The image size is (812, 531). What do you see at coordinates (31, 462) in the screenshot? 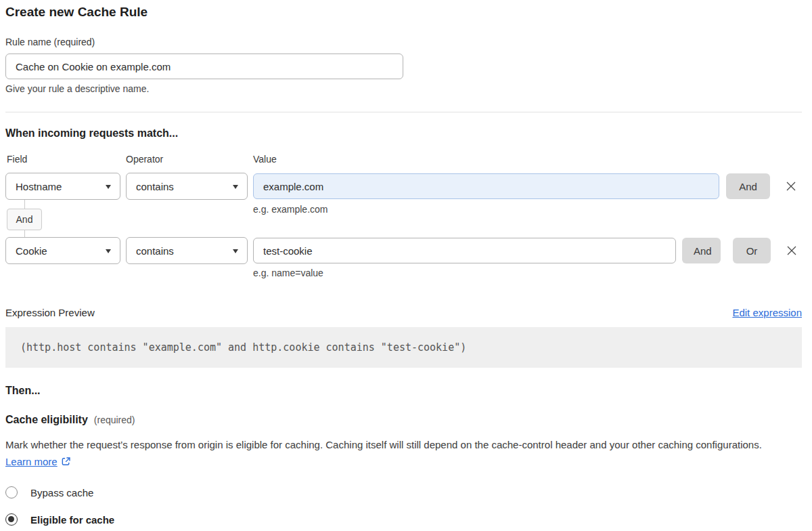
I see `learn-more-link: Learn more` at bounding box center [31, 462].